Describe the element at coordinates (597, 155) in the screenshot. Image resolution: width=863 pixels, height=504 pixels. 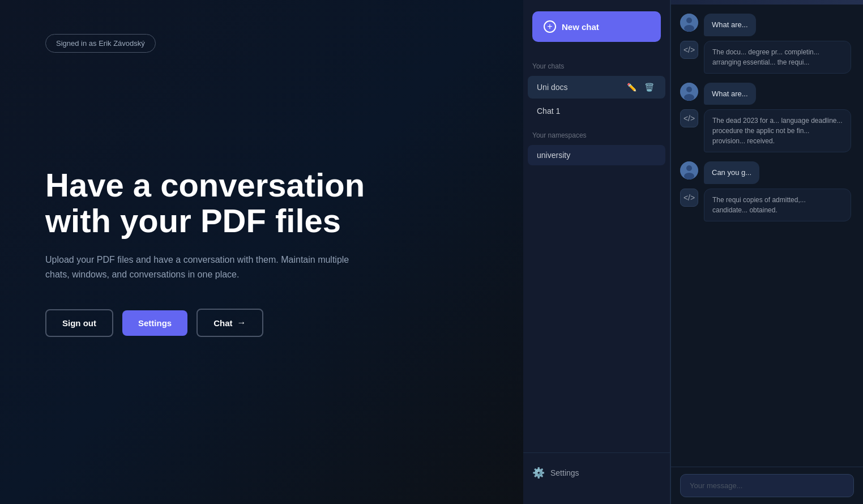
I see `namespace-item-university: university` at that location.